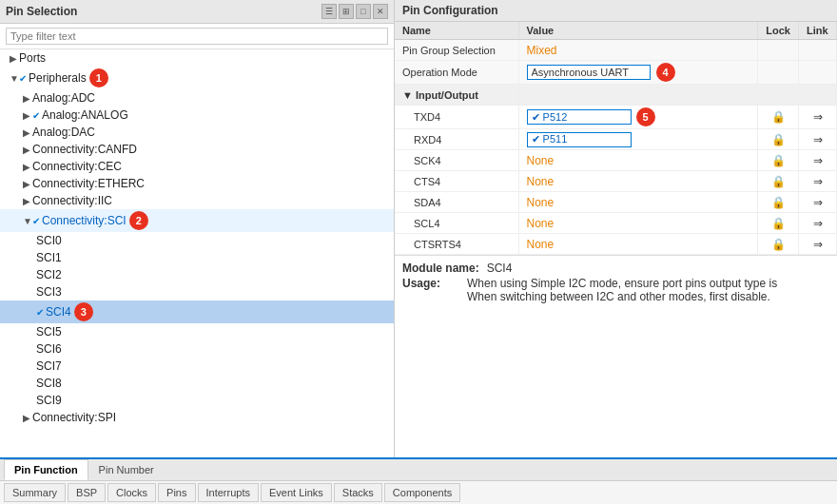 Image resolution: width=837 pixels, height=504 pixels. Describe the element at coordinates (778, 161) in the screenshot. I see `row-lock-sck4: 🔒` at that location.